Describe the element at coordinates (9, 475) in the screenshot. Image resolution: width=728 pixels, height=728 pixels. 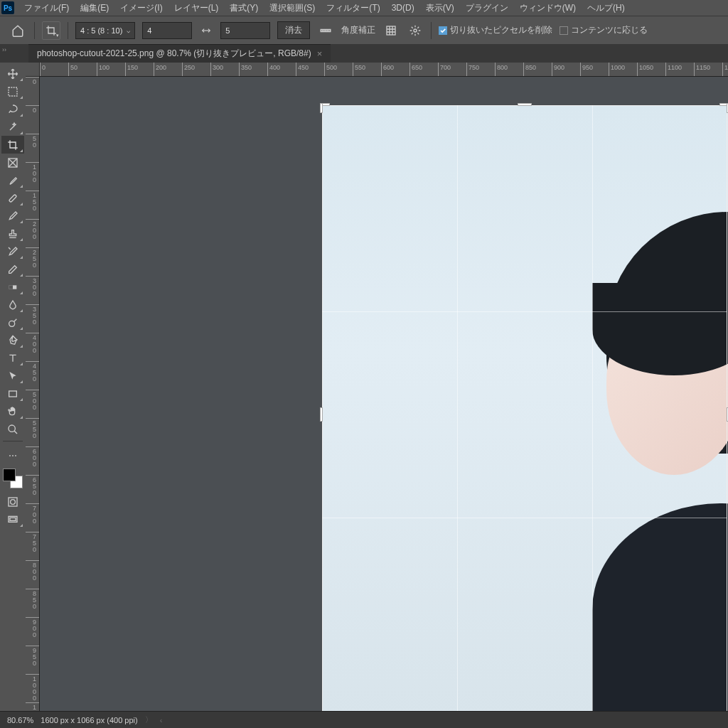
I see `foreground-color-swatch` at that location.